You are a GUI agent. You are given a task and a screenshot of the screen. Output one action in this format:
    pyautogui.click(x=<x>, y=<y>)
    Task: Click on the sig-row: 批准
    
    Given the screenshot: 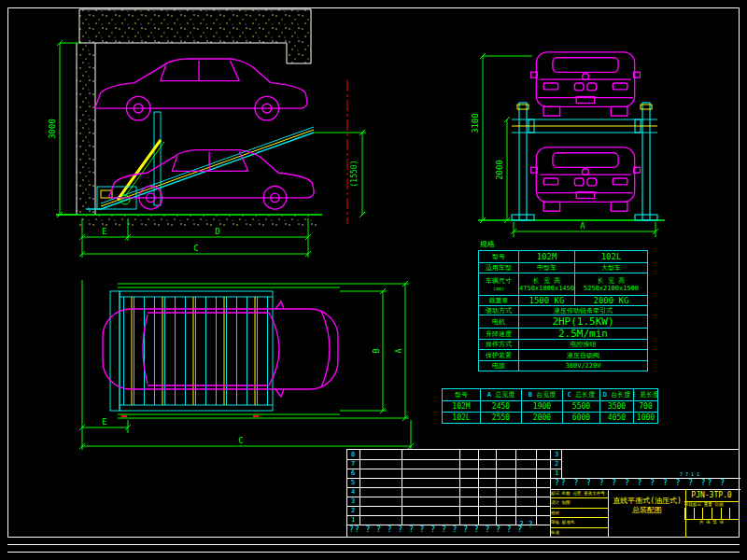 What is the action you would take?
    pyautogui.click(x=579, y=533)
    